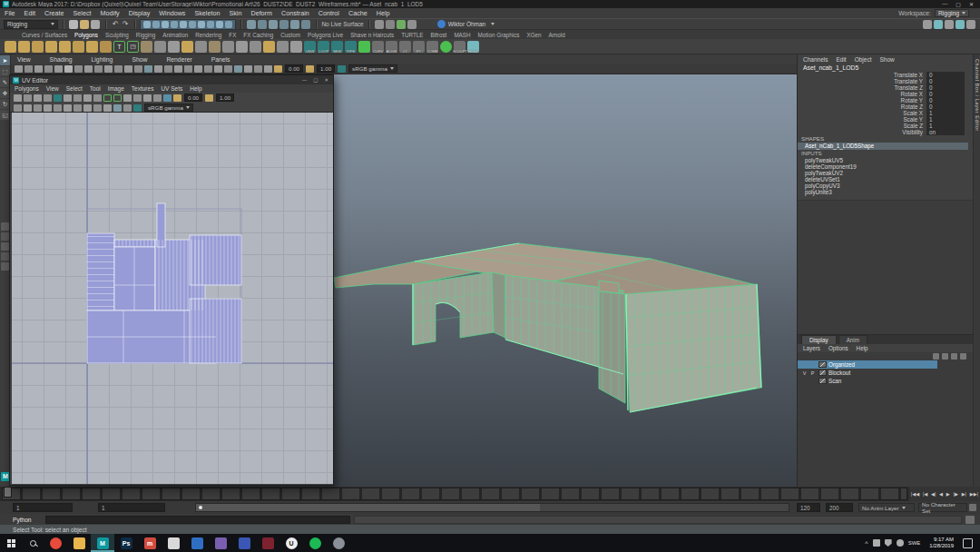 This screenshot has height=552, width=980. What do you see at coordinates (977, 93) in the screenshot?
I see `tab-channel-box-layer-editor: Channel Box / Layer Editor` at bounding box center [977, 93].